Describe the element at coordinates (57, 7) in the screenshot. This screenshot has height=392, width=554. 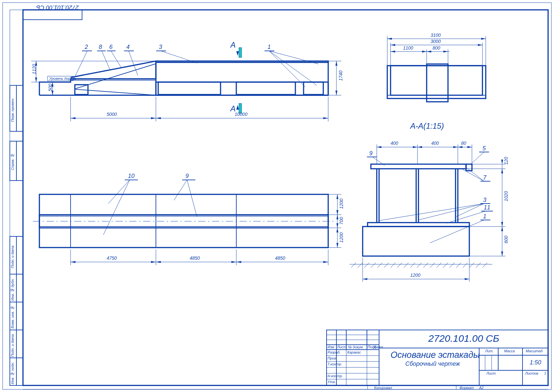
I see `drawing-number-flipped: 2720.101.00 СБ` at that location.